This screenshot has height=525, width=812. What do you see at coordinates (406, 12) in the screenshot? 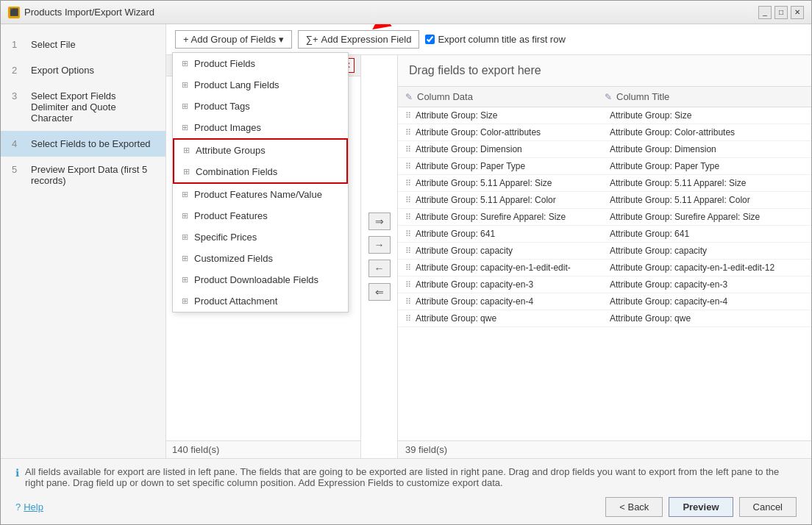
I see `title-bar: ⬛ Products Import/Export Wizard _ □ ✕` at bounding box center [406, 12].